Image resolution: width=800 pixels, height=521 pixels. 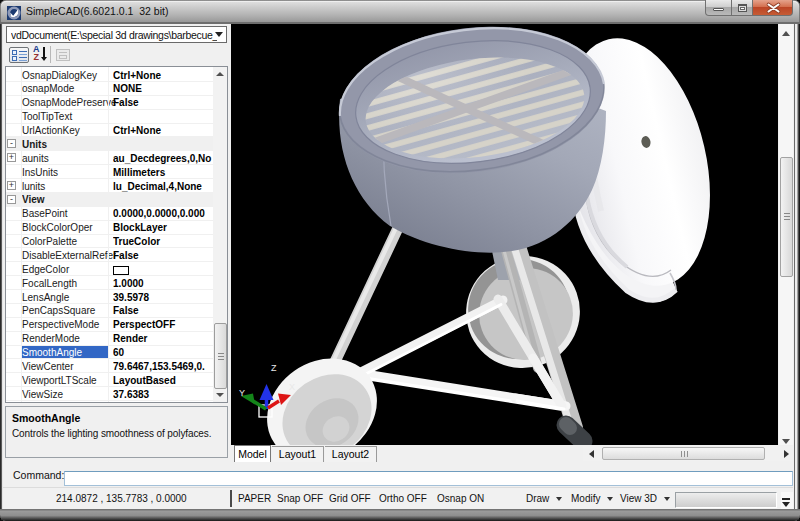 I want to click on svg-text: Z, so click(x=274, y=368).